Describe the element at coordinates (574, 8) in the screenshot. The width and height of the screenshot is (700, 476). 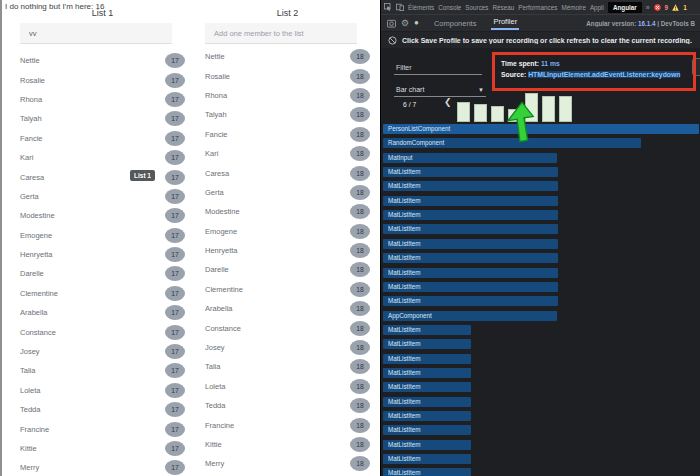
I see `tab-memory: Mémoire` at that location.